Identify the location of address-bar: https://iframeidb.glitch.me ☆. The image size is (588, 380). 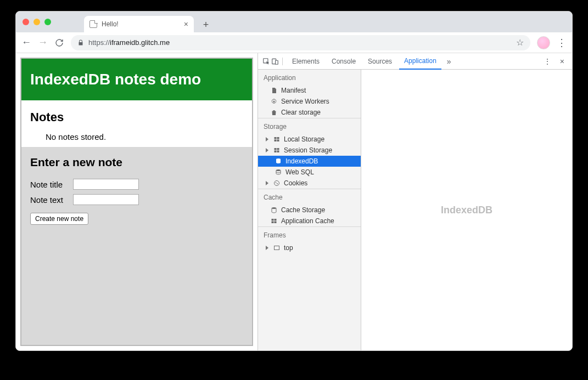
(301, 43).